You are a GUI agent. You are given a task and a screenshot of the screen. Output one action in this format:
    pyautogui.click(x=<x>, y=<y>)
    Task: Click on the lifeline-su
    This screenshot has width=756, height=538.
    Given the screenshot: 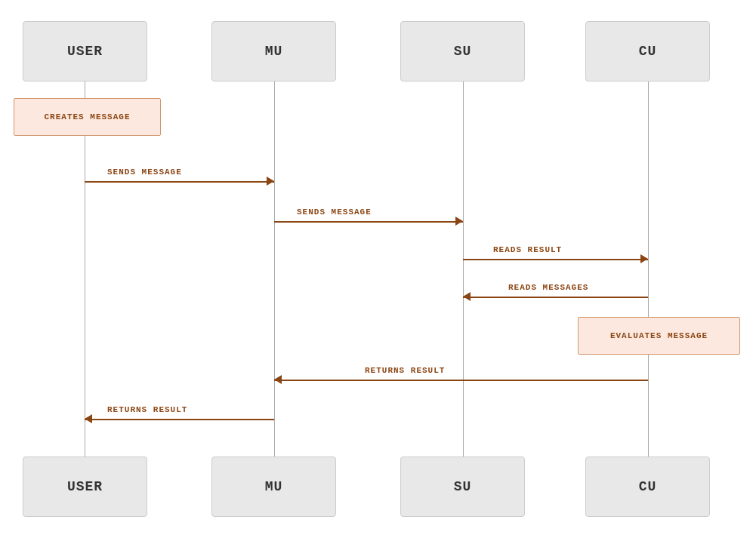 What is the action you would take?
    pyautogui.click(x=464, y=269)
    